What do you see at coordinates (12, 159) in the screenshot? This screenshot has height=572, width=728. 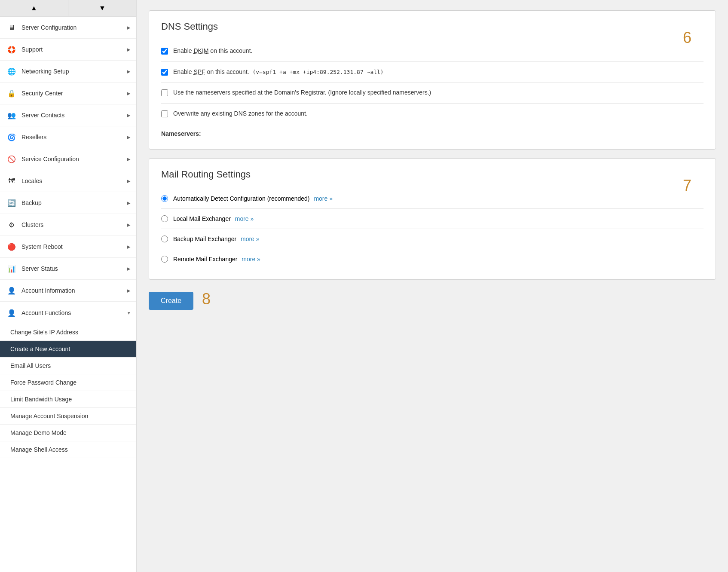 I see `service-config-icon: 🚫` at bounding box center [12, 159].